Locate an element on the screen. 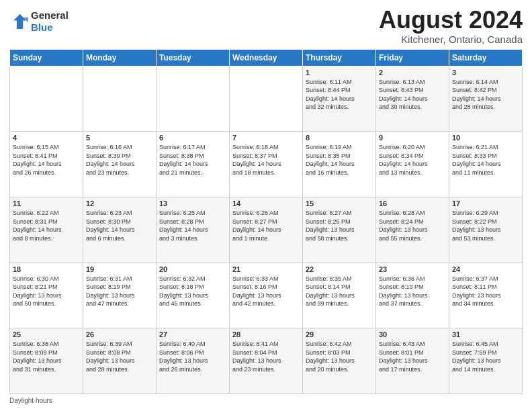 The width and height of the screenshot is (532, 411). day-info: Sunrise: 6:29 AMSunset: 8:22 PMDaylight:… is located at coordinates (486, 226).